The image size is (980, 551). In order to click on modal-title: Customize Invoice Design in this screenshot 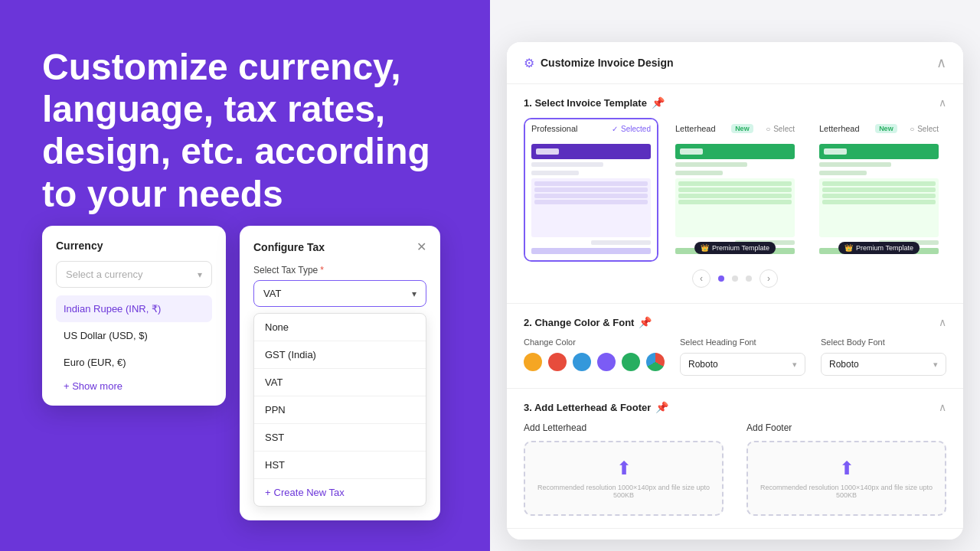, I will do `click(606, 63)`.